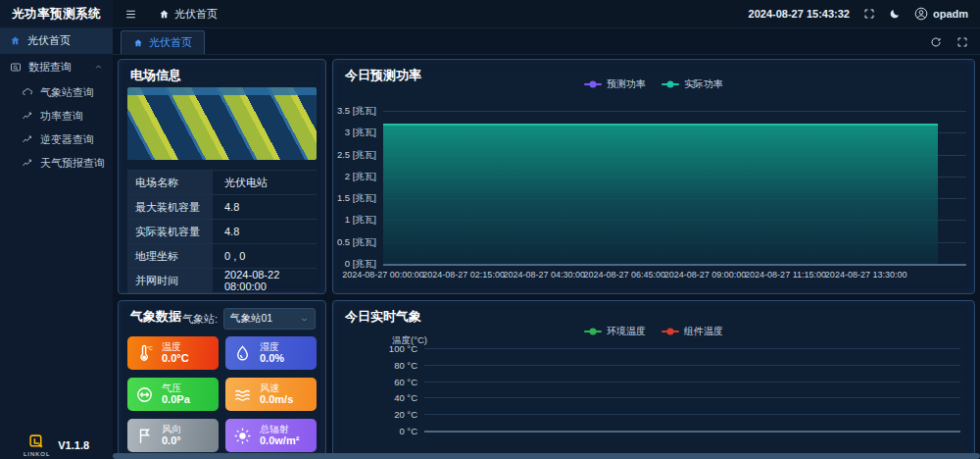  What do you see at coordinates (406, 381) in the screenshot?
I see `y-axis-tick: 60 °C` at bounding box center [406, 381].